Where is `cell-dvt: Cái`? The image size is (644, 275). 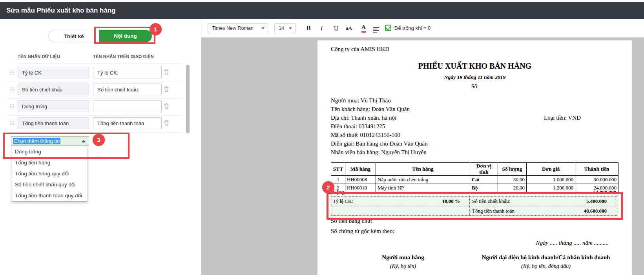
cell-dvt: Cái is located at coordinates (484, 180).